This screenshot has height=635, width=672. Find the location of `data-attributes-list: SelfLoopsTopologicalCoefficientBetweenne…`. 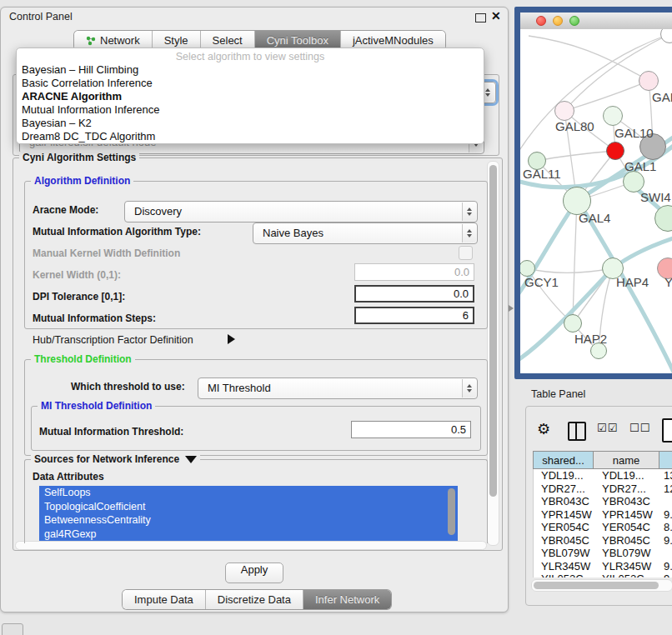

data-attributes-list: SelfLoopsTopologicalCoefficientBetweenne… is located at coordinates (248, 513).